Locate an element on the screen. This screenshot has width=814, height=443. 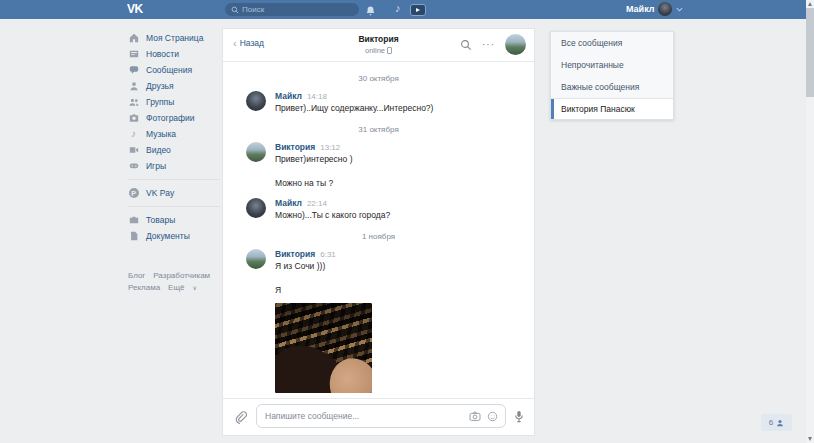
message-time: 22:14 is located at coordinates (317, 204).